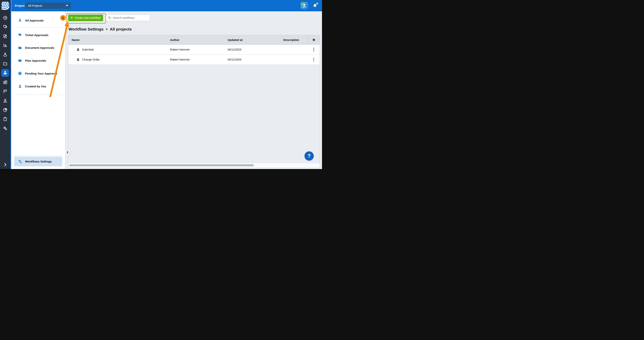 The width and height of the screenshot is (644, 340). I want to click on table-row: Change Order Robert Hammer 04/11/2025, so click(194, 60).